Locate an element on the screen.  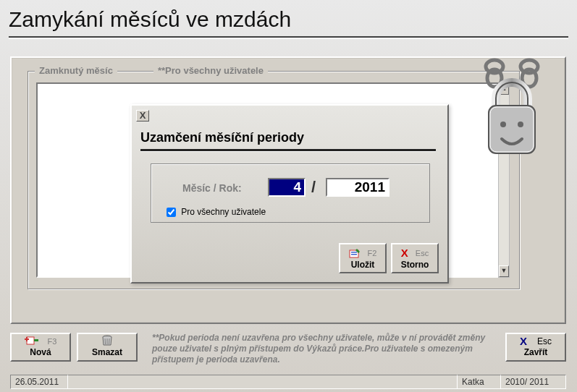
new-icon is located at coordinates (32, 341).